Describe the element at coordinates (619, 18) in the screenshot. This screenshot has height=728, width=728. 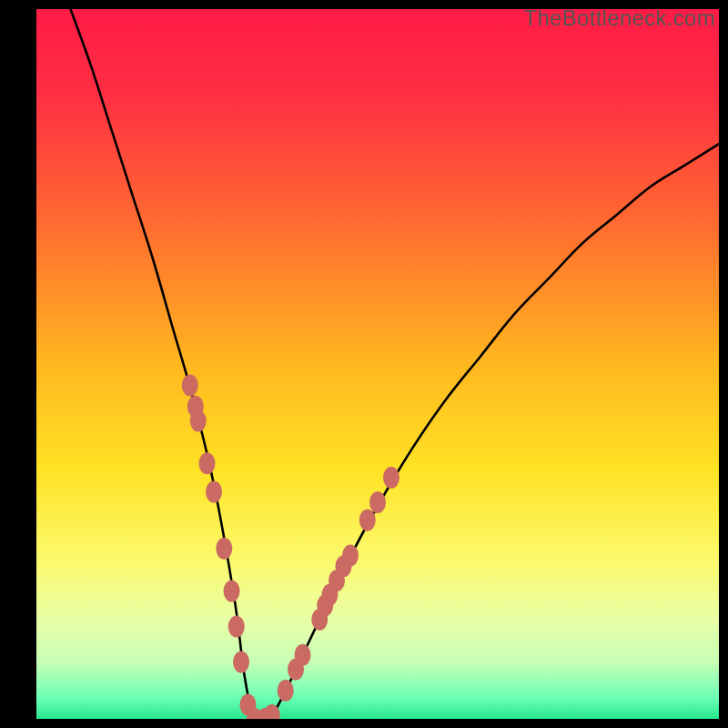
I see `watermark-text: TheBottleneck.com` at that location.